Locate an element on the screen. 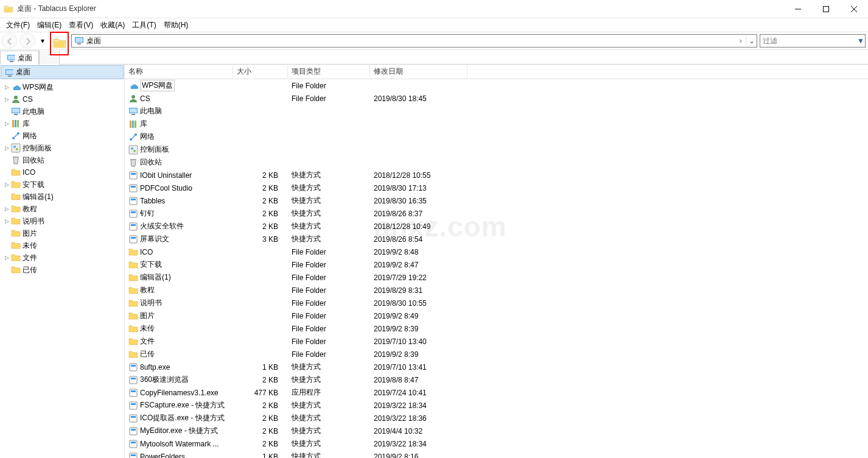 This screenshot has width=868, height=458. file-row: 说明书File Folder2019/8/30 10:55 is located at coordinates (497, 303).